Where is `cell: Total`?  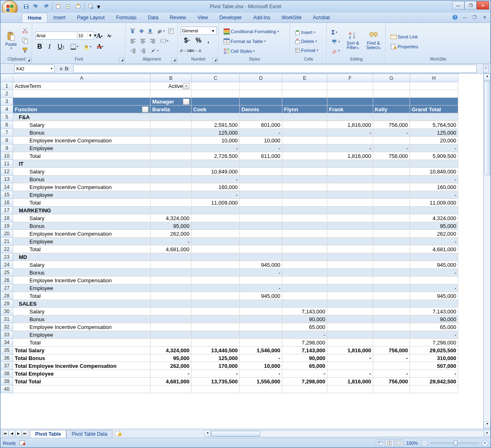
cell: Total is located at coordinates (82, 156).